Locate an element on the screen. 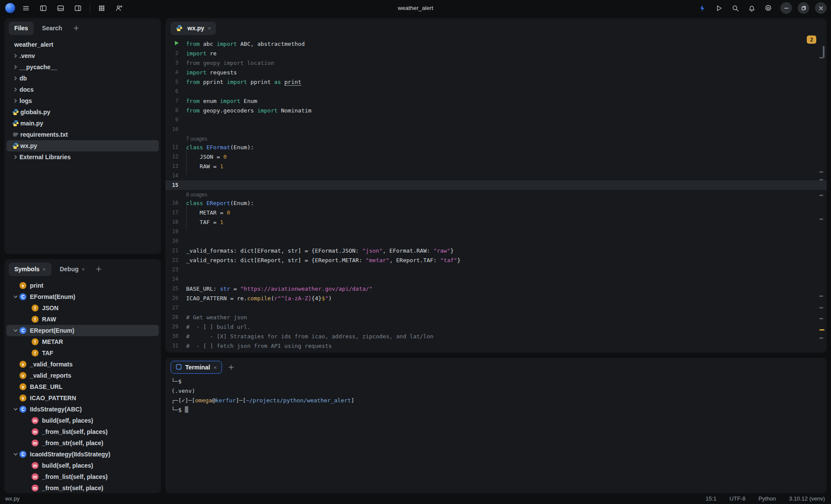 Image resolution: width=831 pixels, height=504 pixels. symbols-tab-symbols: Symbols× is located at coordinates (30, 269).